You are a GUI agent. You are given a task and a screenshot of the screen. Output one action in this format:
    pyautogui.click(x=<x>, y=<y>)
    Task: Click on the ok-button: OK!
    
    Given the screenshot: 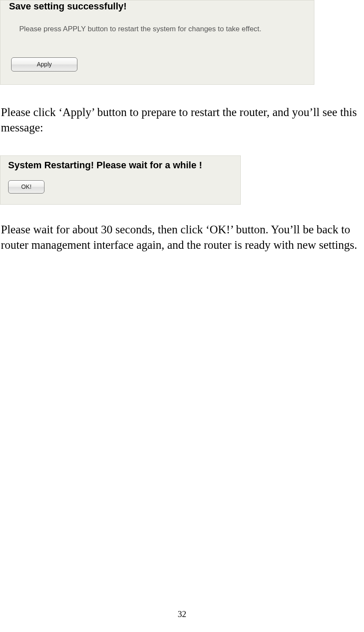 What is the action you would take?
    pyautogui.click(x=27, y=187)
    